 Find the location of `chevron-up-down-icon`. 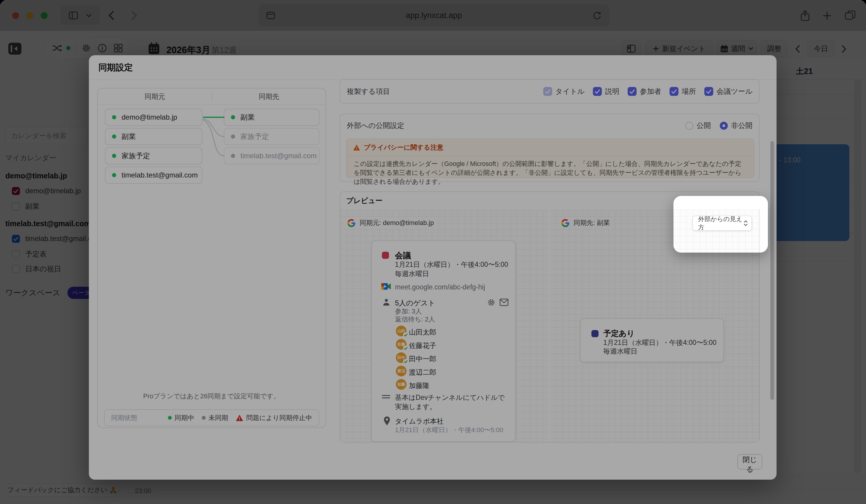

chevron-up-down-icon is located at coordinates (746, 223).